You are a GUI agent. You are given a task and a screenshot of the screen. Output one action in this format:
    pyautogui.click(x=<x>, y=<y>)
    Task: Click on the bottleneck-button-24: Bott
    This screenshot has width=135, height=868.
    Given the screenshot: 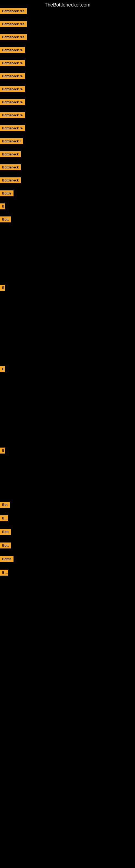 What is the action you would take?
    pyautogui.click(x=5, y=546)
    